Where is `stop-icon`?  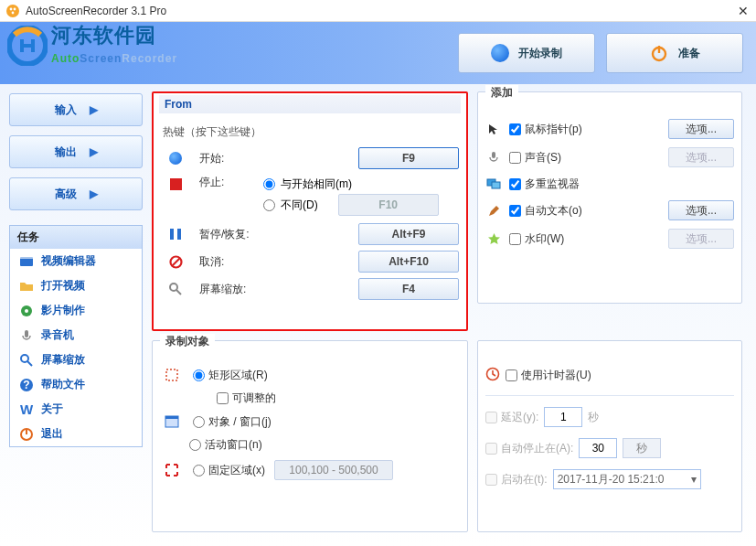
stop-icon is located at coordinates (176, 184).